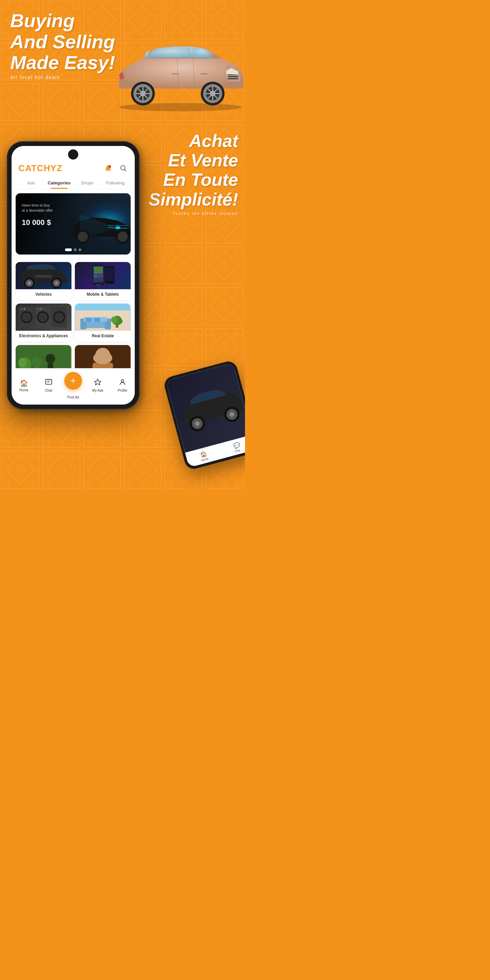 Image resolution: width=490 pixels, height=980 pixels. What do you see at coordinates (123, 168) in the screenshot?
I see `search-icon` at bounding box center [123, 168].